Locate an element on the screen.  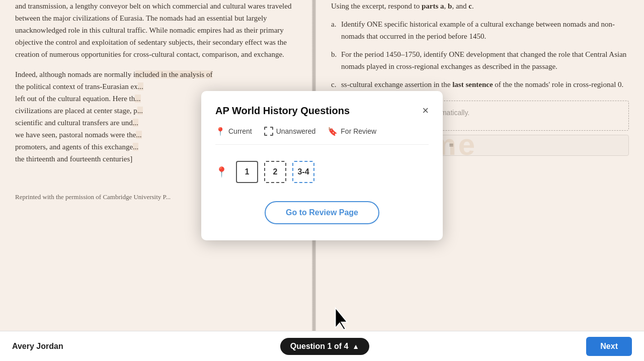
question-label: Question 1 of 4 is located at coordinates (319, 346).